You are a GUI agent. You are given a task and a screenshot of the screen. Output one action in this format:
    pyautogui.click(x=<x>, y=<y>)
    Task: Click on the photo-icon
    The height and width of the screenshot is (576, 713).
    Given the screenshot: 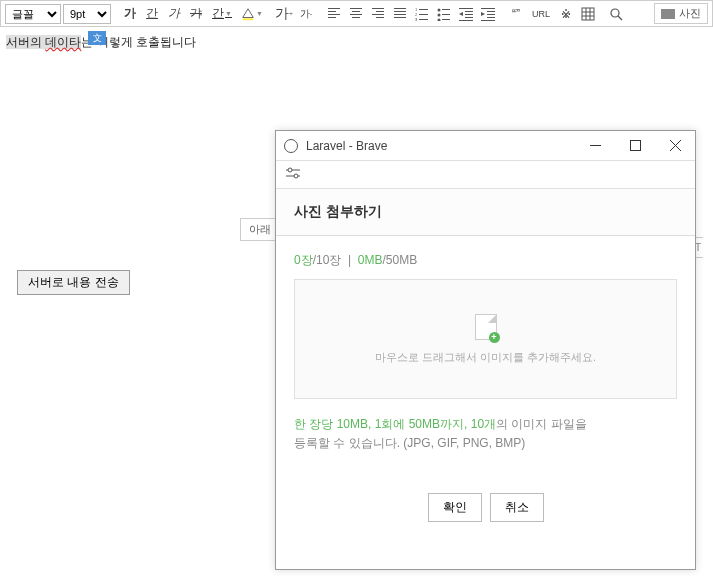 What is the action you would take?
    pyautogui.click(x=668, y=14)
    